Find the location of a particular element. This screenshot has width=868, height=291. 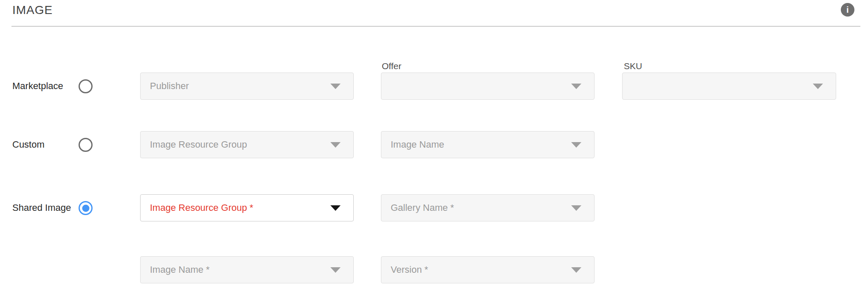

gallery-name-placeholder: Gallery Name * is located at coordinates (422, 208).